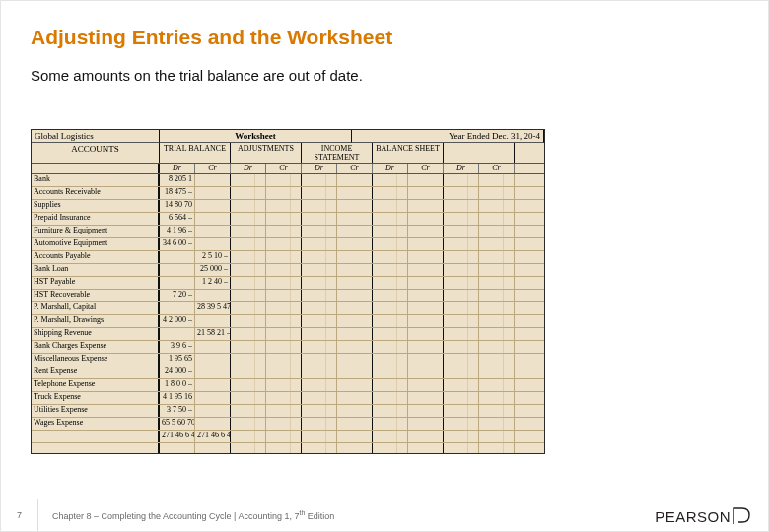 This screenshot has width=769, height=532. What do you see at coordinates (288, 412) in the screenshot?
I see `table-row: Utilities Expense3 7 50 –` at bounding box center [288, 412].